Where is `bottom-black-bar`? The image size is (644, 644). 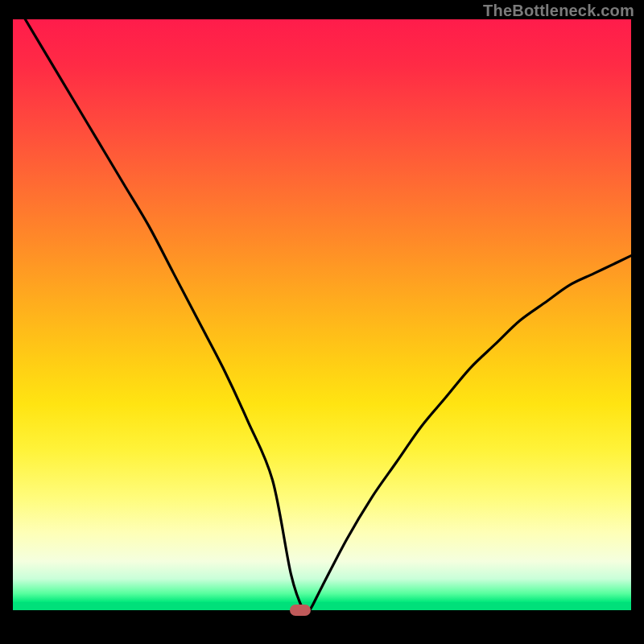 bottom-black-bar is located at coordinates (322, 621).